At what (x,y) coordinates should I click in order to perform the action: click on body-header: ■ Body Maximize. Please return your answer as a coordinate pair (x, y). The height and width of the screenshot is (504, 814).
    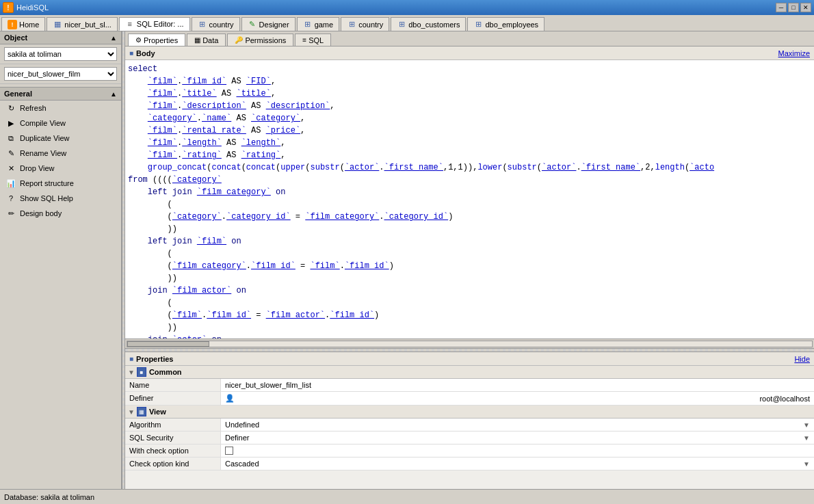
    Looking at the image, I should click on (469, 53).